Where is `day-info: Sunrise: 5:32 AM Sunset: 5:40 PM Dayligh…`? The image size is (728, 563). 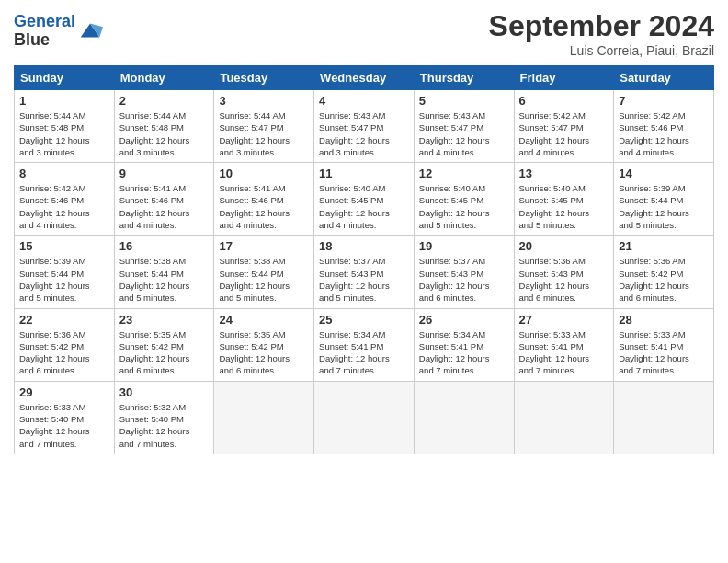
day-info: Sunrise: 5:32 AM Sunset: 5:40 PM Dayligh… is located at coordinates (165, 425).